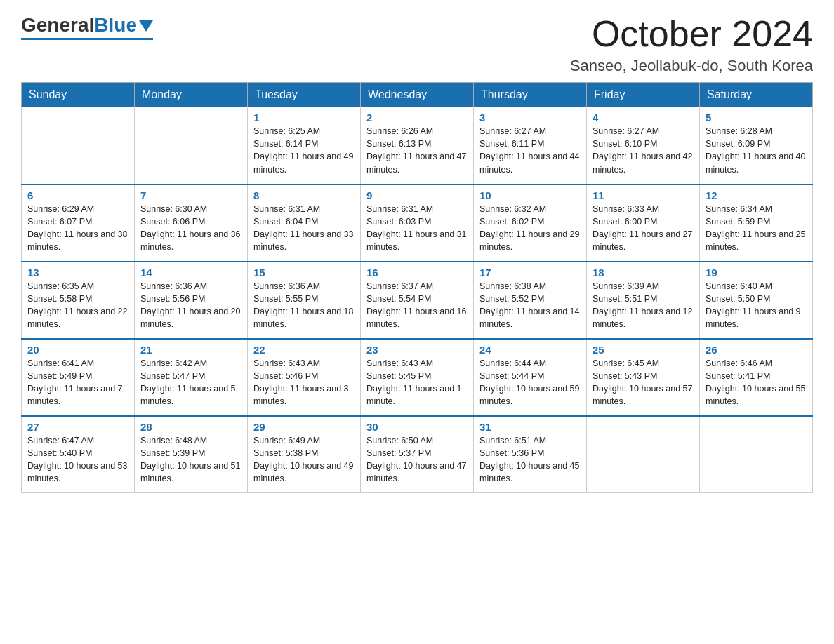  I want to click on day-number: 8, so click(304, 195).